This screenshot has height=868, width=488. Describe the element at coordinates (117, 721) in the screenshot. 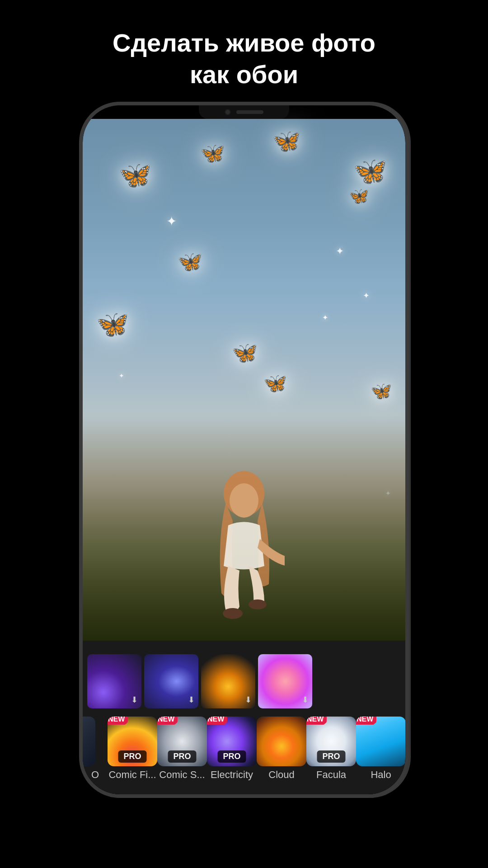

I see `new-badge-comic-fire: NEW` at that location.